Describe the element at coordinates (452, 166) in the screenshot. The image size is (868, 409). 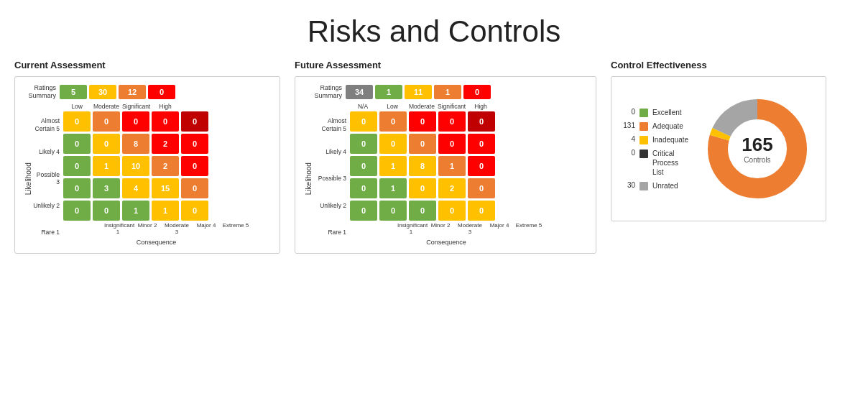
I see `fcell-3-4: 1` at that location.